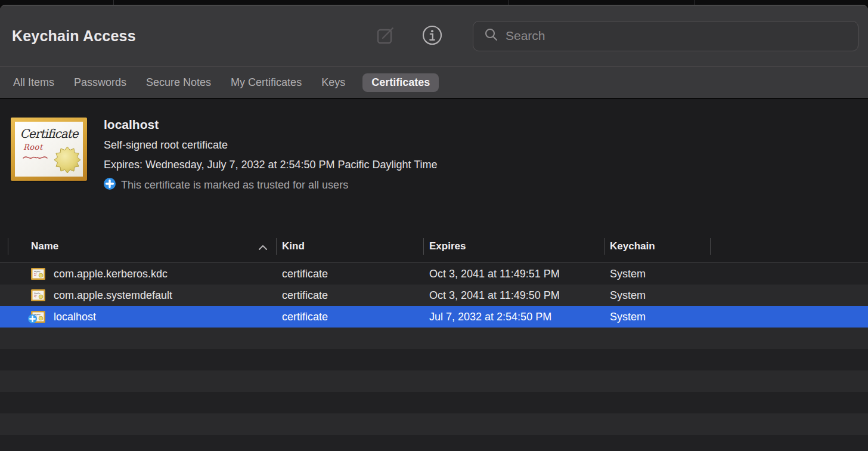  Describe the element at coordinates (333, 82) in the screenshot. I see `tab-keys: Keys` at that location.